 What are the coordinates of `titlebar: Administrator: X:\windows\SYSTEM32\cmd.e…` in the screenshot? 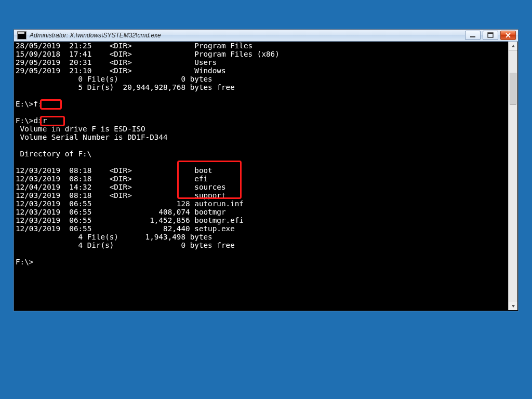 It's located at (266, 35).